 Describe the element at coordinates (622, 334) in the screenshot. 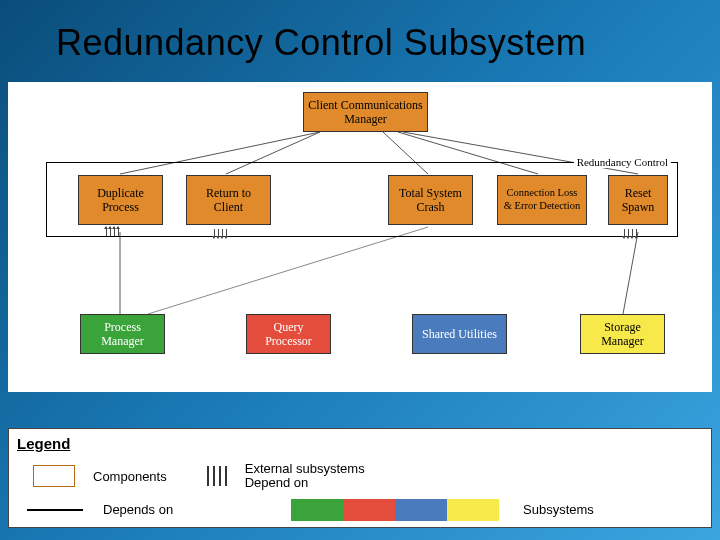

I see `storage-manager-node: Storage Manager` at that location.